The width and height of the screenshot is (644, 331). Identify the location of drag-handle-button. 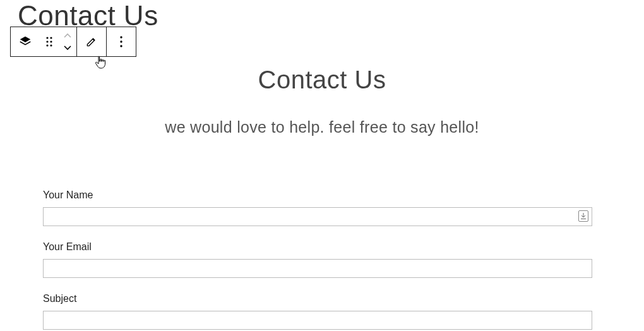
(49, 42).